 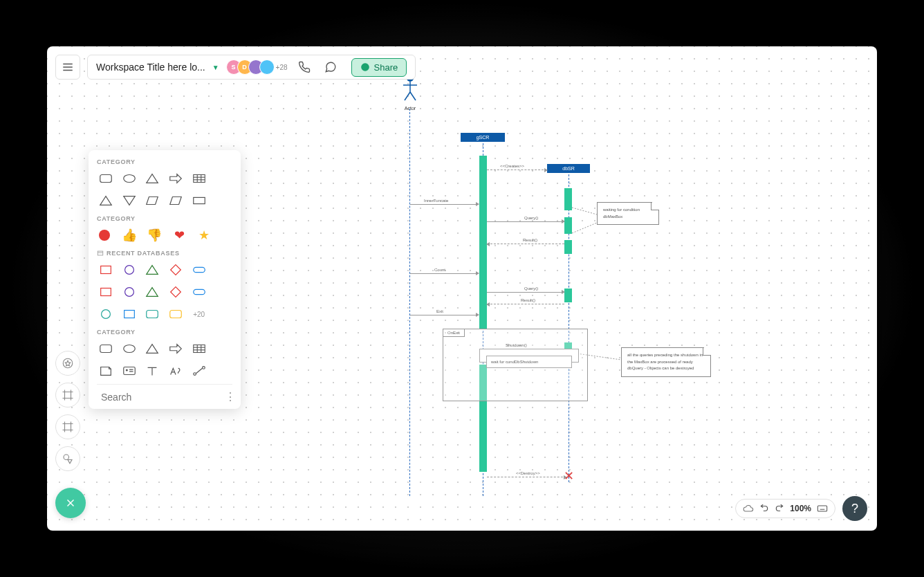 I want to click on title-dropdown-caret-icon: ▼, so click(x=216, y=68).